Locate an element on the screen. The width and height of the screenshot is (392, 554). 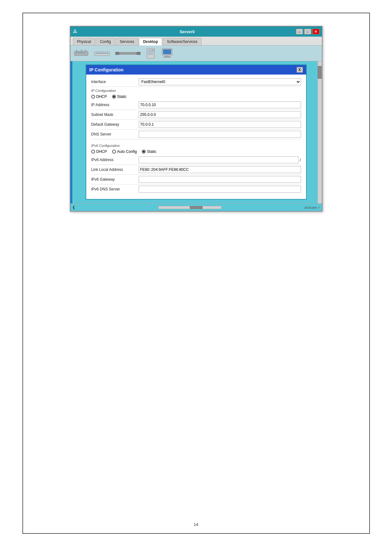
ipv6-address-row: IPv6 Address / is located at coordinates (196, 160).